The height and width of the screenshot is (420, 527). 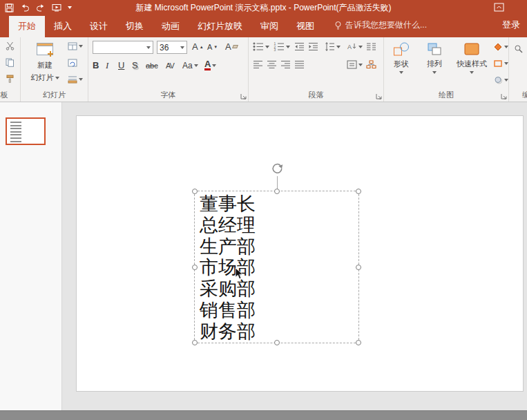 What do you see at coordinates (401, 57) in the screenshot?
I see `shapes-button: 形状` at bounding box center [401, 57].